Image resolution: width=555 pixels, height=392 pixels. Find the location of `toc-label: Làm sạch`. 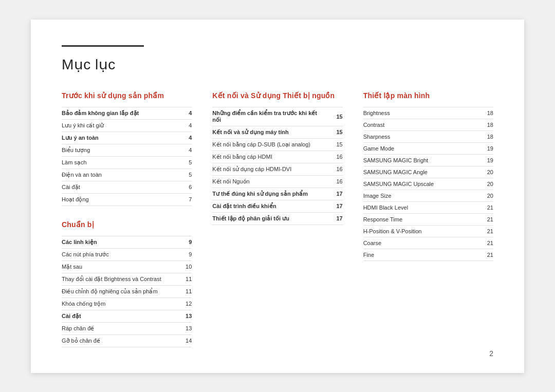

toc-label: Làm sạch is located at coordinates (119, 162).